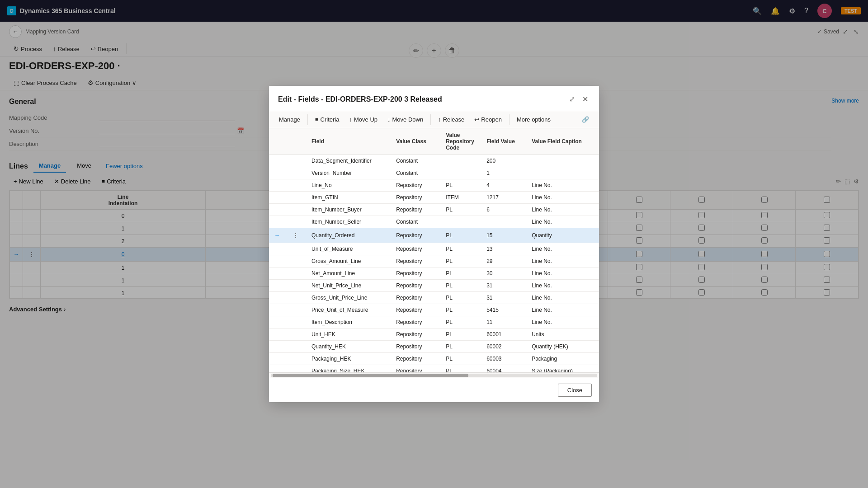 The width and height of the screenshot is (868, 488). I want to click on modal-footer: Close, so click(434, 390).